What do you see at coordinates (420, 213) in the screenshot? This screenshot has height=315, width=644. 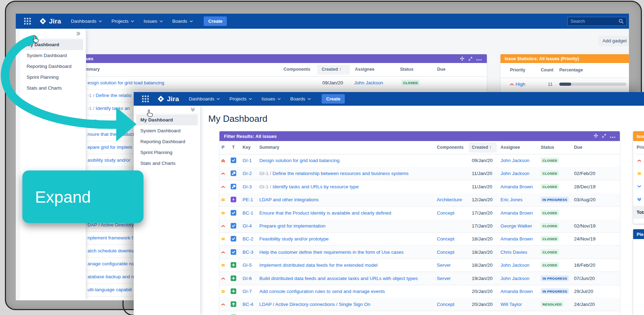 I see `table-row-BC-1: BC-1Ensure that the Product Identity is …` at bounding box center [420, 213].